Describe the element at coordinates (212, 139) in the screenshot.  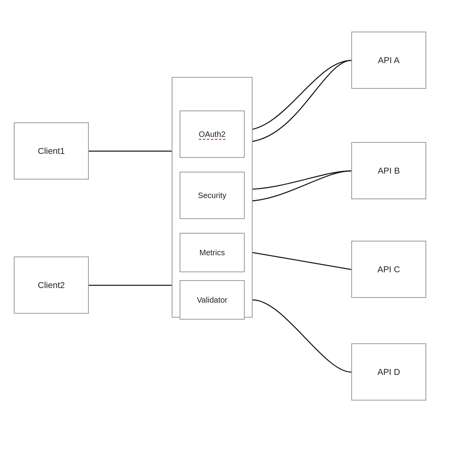
I see `oauth2-underline` at that location.